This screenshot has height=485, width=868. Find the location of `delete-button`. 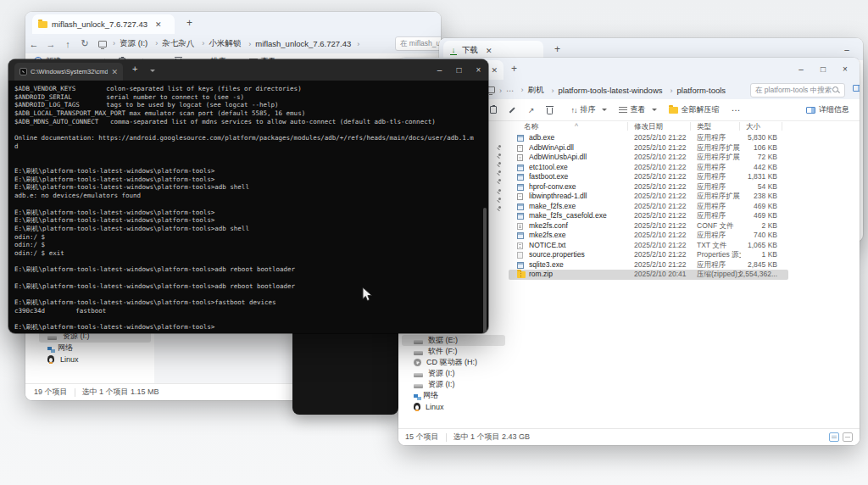

delete-button is located at coordinates (549, 110).